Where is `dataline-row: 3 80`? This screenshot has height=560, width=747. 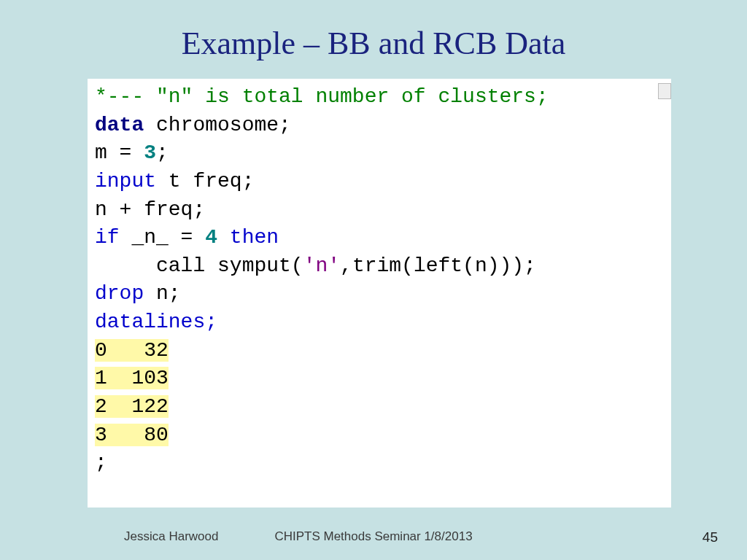
dataline-row: 3 80 is located at coordinates (131, 435).